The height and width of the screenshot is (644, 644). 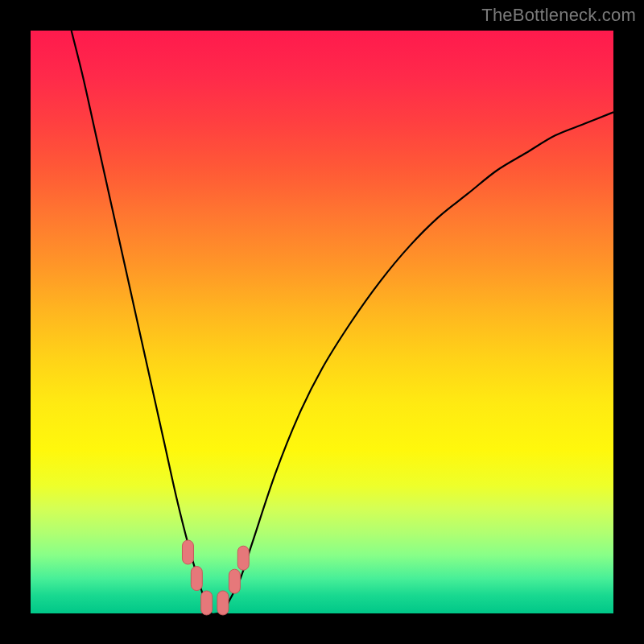 I want to click on marker-left-upper, so click(x=188, y=552).